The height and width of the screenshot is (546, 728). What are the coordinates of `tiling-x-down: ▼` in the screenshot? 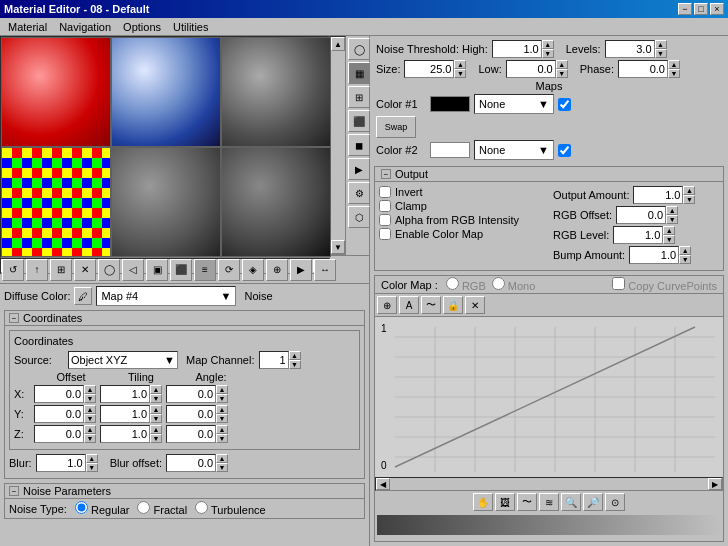 It's located at (156, 398).